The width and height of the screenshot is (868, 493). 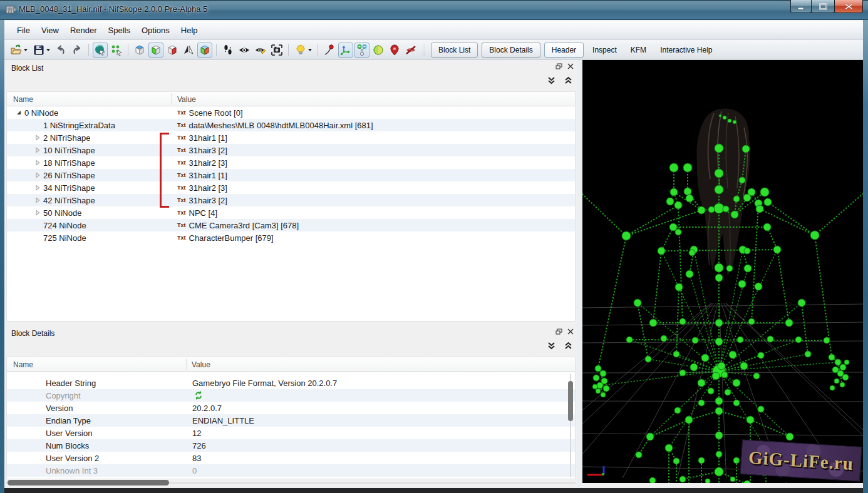 I want to click on toggle-block-details-button: Block Details, so click(x=511, y=50).